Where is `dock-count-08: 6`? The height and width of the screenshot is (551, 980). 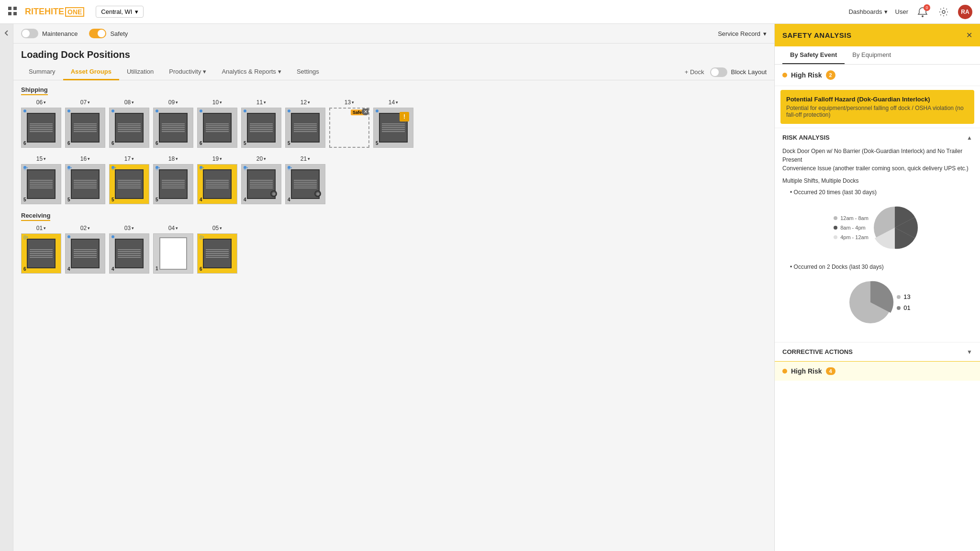 dock-count-08: 6 is located at coordinates (113, 143).